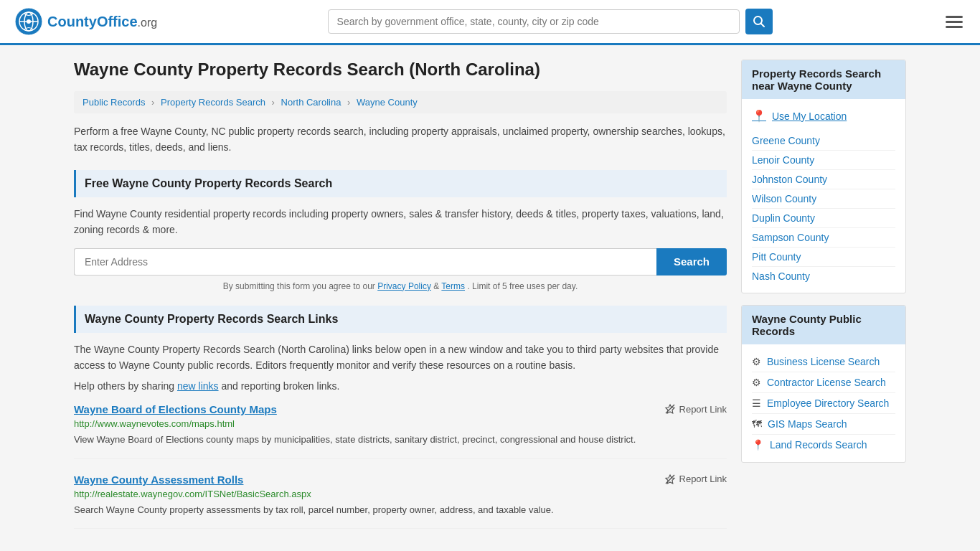  I want to click on privacy-policy-link: Privacy Policy, so click(405, 286).